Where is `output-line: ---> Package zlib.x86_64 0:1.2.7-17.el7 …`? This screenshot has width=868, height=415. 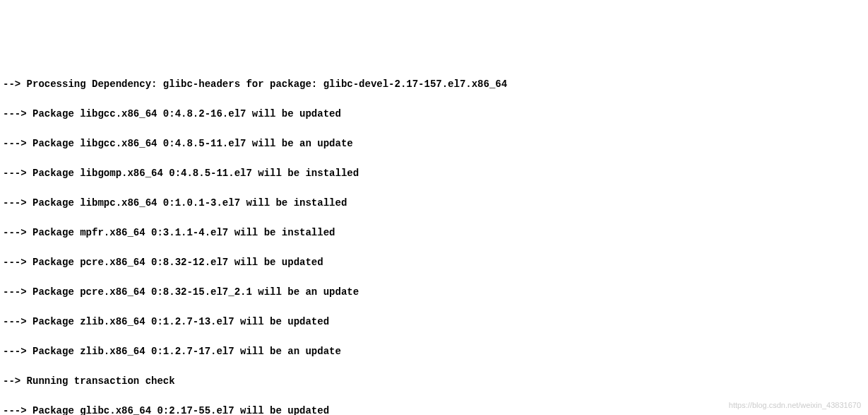
output-line: ---> Package zlib.x86_64 0:1.2.7-17.el7 … is located at coordinates (434, 352).